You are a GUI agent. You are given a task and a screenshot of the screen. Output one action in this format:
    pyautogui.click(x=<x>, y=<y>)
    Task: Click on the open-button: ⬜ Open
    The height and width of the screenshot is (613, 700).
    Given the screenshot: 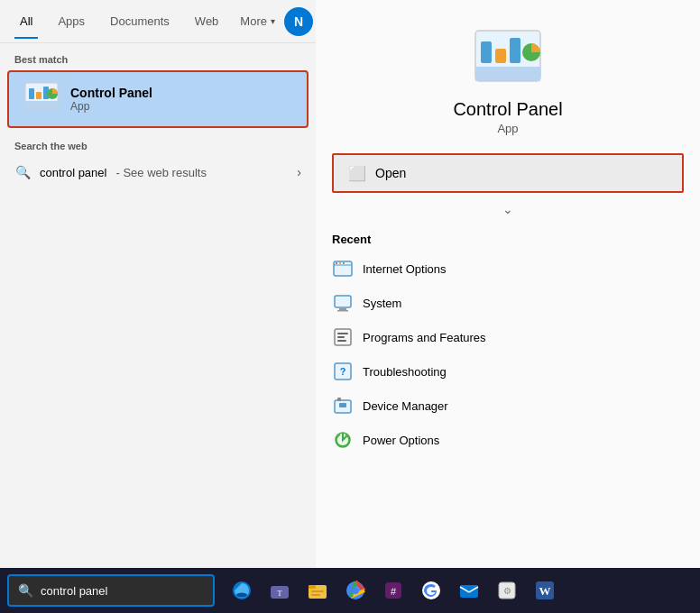 What is the action you would take?
    pyautogui.click(x=508, y=173)
    